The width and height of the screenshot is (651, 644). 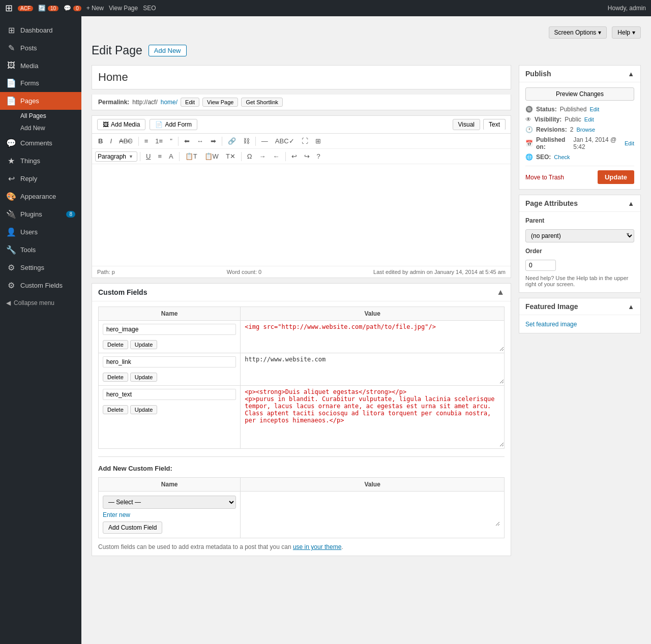 I want to click on visibility-edit-link: Edit, so click(x=589, y=119).